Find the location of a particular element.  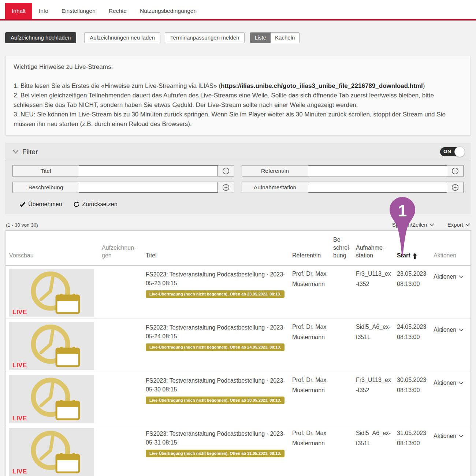

col-header-aufnahmestation: Aufnahme-station is located at coordinates (376, 248).